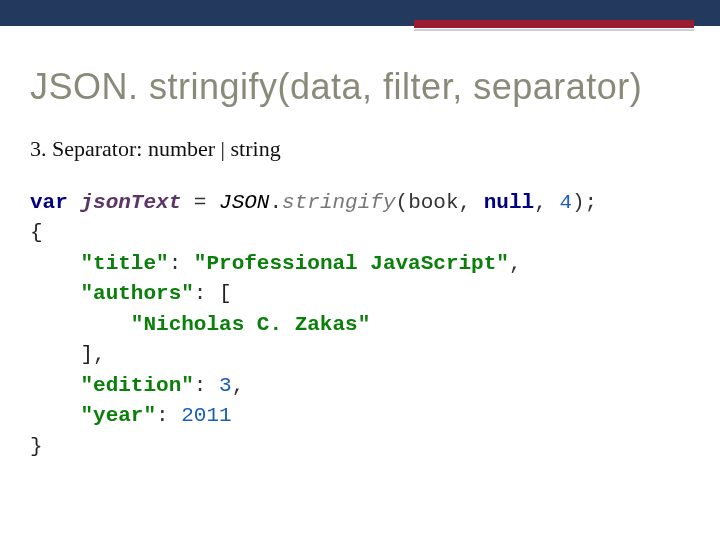  I want to click on slide-subhead: 3. Separator: number | string, so click(360, 149).